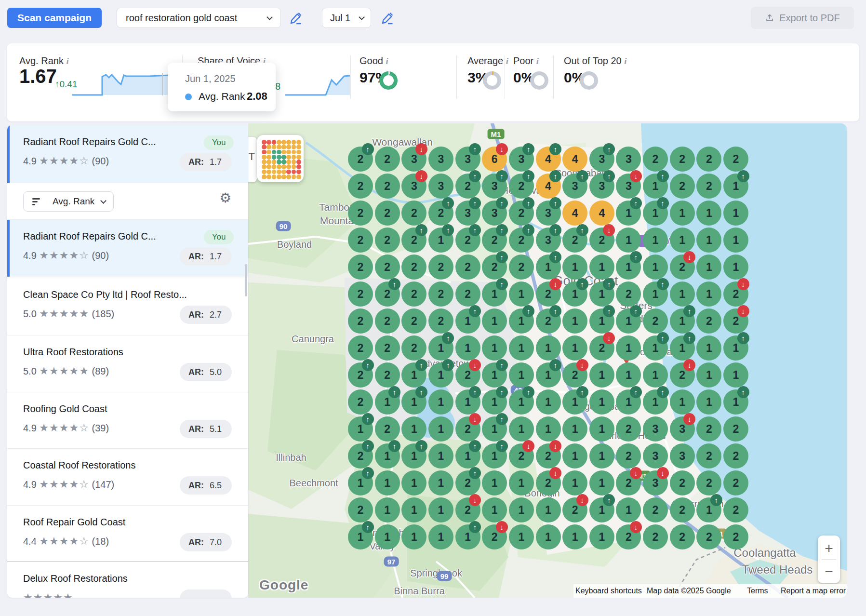 The image size is (866, 616). Describe the element at coordinates (128, 534) in the screenshot. I see `list-item: Roof Repair Gold Coast 4.4 ★★★★☆ (18) AR…` at that location.